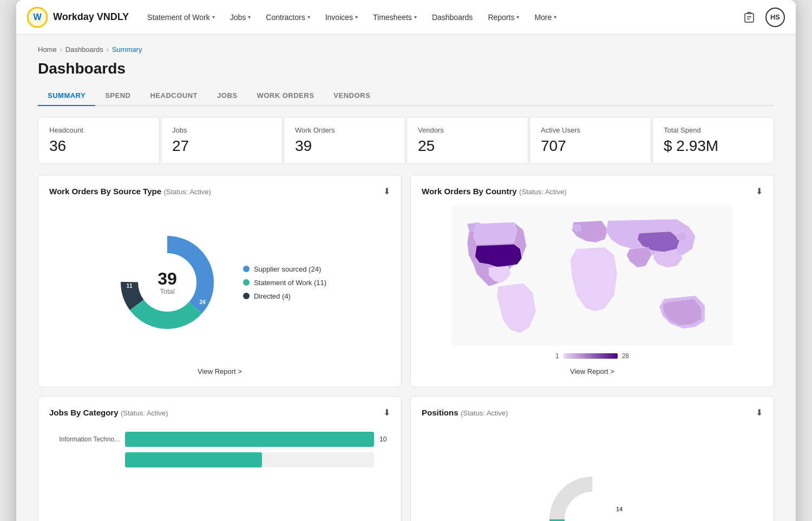 The height and width of the screenshot is (521, 812). Describe the element at coordinates (37, 17) in the screenshot. I see `svg-text: W` at that location.